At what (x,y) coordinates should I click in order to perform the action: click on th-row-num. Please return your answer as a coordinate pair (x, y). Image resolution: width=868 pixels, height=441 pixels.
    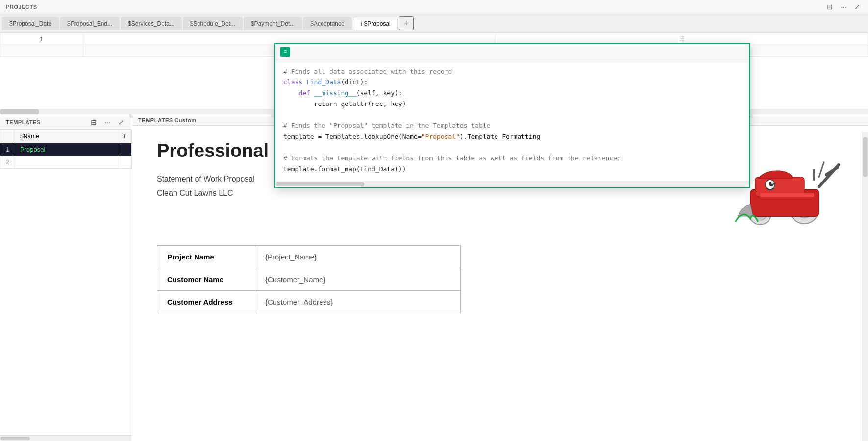
    Looking at the image, I should click on (8, 136).